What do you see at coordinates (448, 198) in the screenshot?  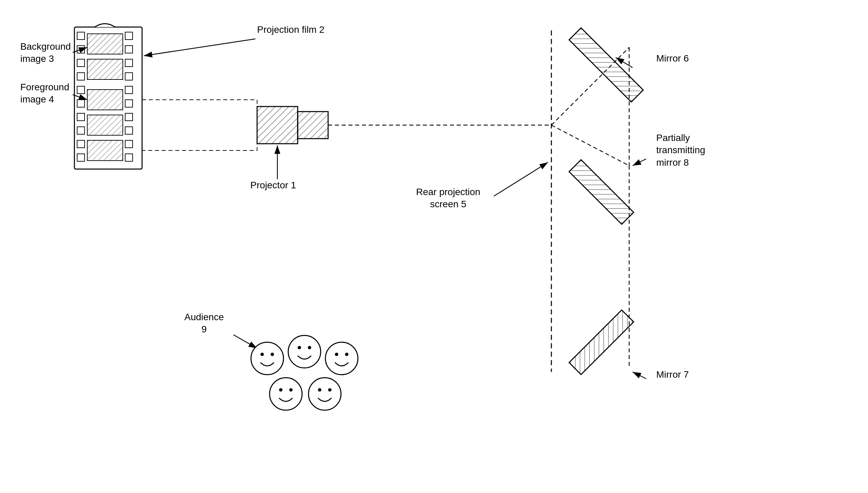 I see `label-rear-projection-screen: Rear projection screen 5` at bounding box center [448, 198].